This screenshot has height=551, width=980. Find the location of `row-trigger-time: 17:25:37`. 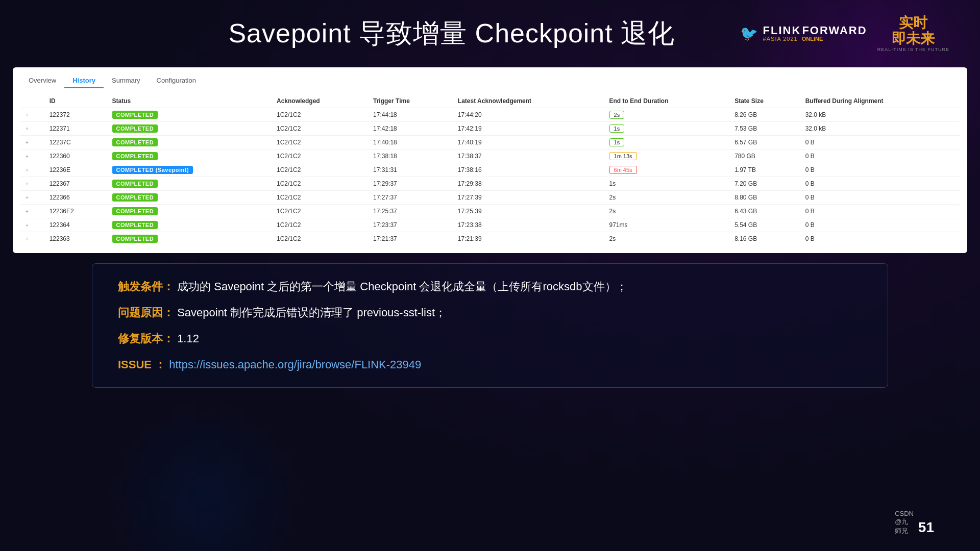

row-trigger-time: 17:25:37 is located at coordinates (410, 211).